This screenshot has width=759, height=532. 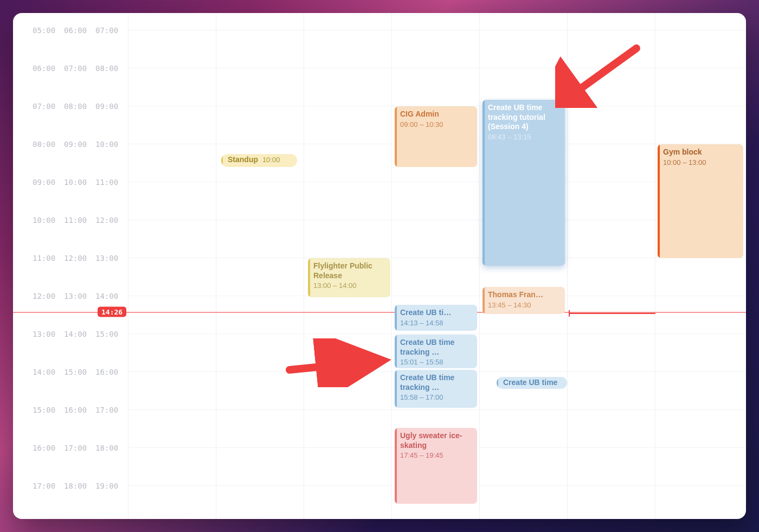 What do you see at coordinates (70, 258) in the screenshot?
I see `time-row: 11:0012:0013:00` at bounding box center [70, 258].